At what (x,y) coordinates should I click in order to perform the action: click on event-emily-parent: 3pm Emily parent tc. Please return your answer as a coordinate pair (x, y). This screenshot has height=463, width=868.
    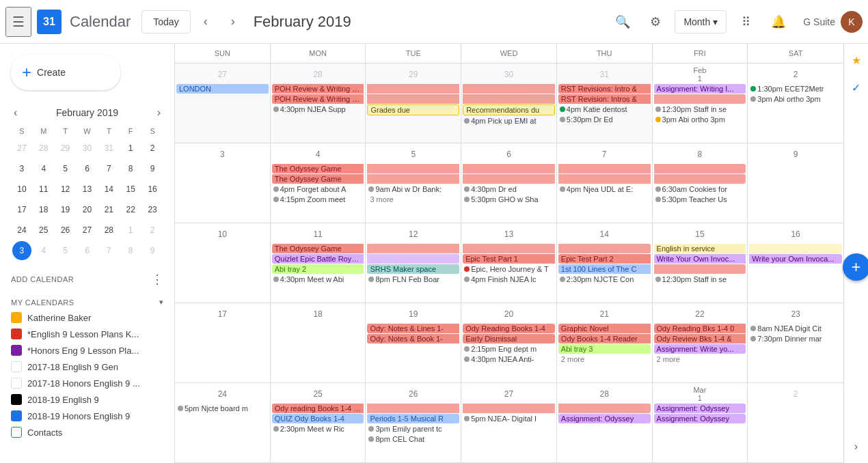
    Looking at the image, I should click on (413, 429).